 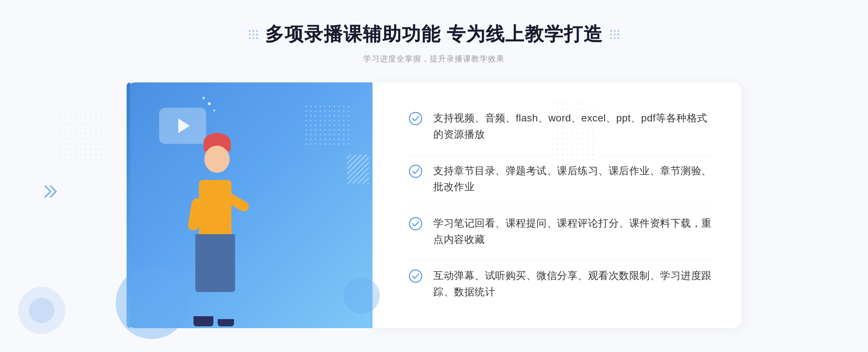 I want to click on header-dots-right-icon, so click(x=615, y=35).